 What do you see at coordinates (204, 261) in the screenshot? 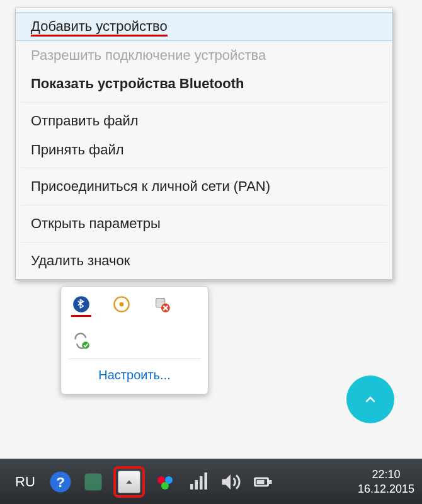
I see `menu-item-remove-icon: Удалить значок` at bounding box center [204, 261].